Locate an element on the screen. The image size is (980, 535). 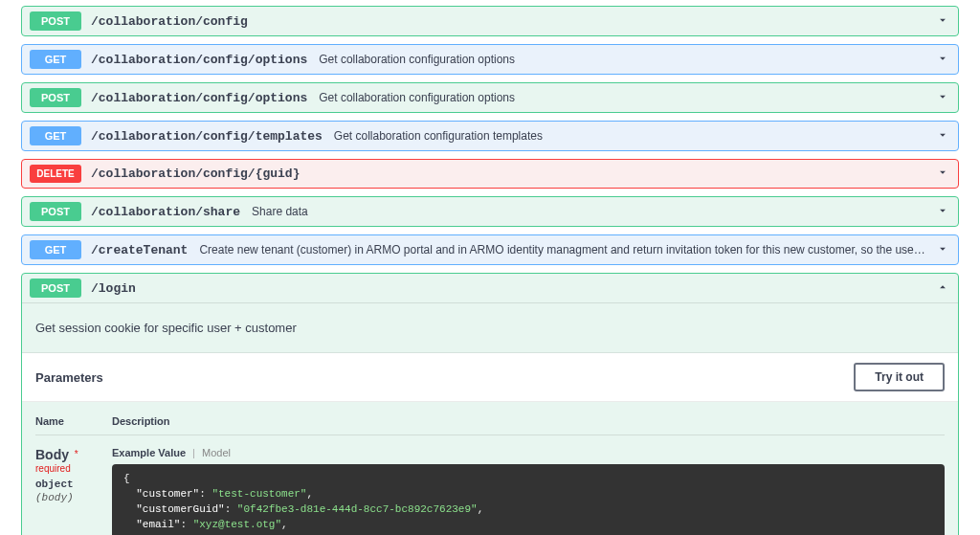
endpoint-summary: GET/createTenantCreate new tenant (custo… is located at coordinates (490, 250).